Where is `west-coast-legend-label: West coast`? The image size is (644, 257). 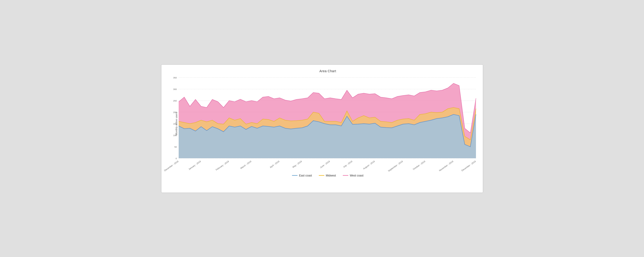 west-coast-legend-label: West coast is located at coordinates (356, 175).